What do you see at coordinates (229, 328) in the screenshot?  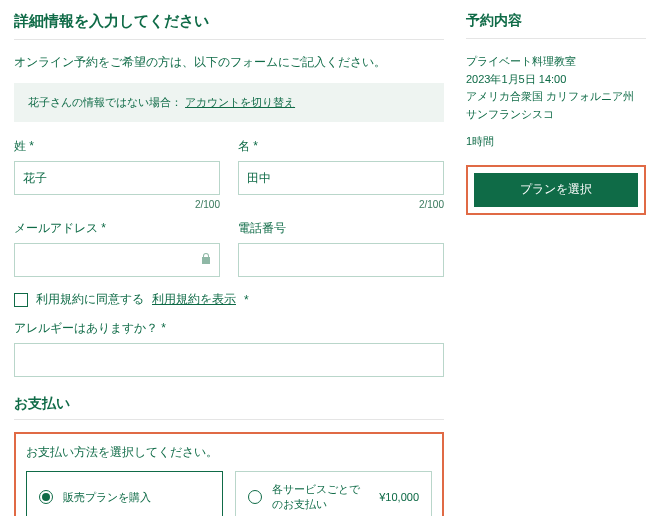 I see `allergy-label: アレルギーはありますか？` at bounding box center [229, 328].